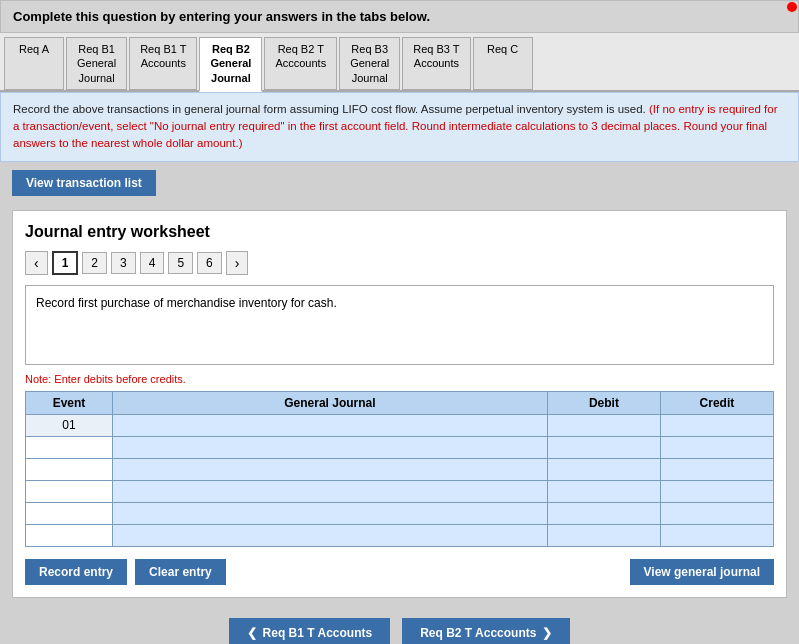 This screenshot has width=799, height=644. I want to click on page-5: 5, so click(180, 263).